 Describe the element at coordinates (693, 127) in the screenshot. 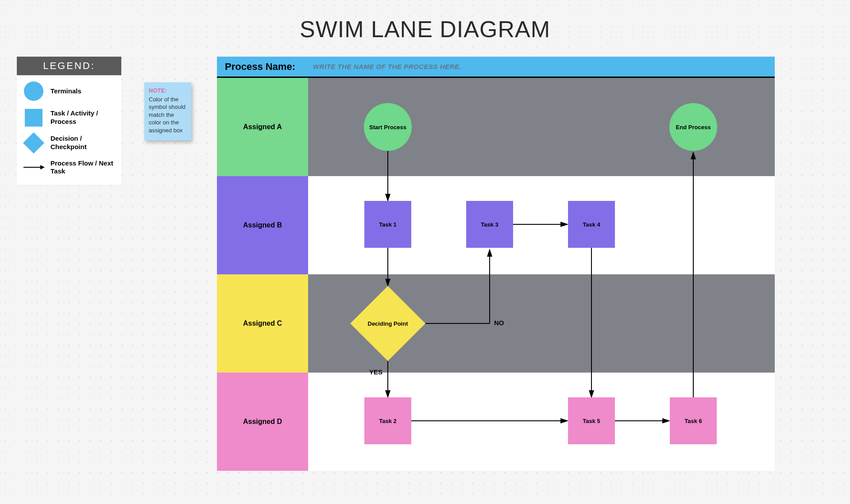

I see `node-end: End Process` at that location.